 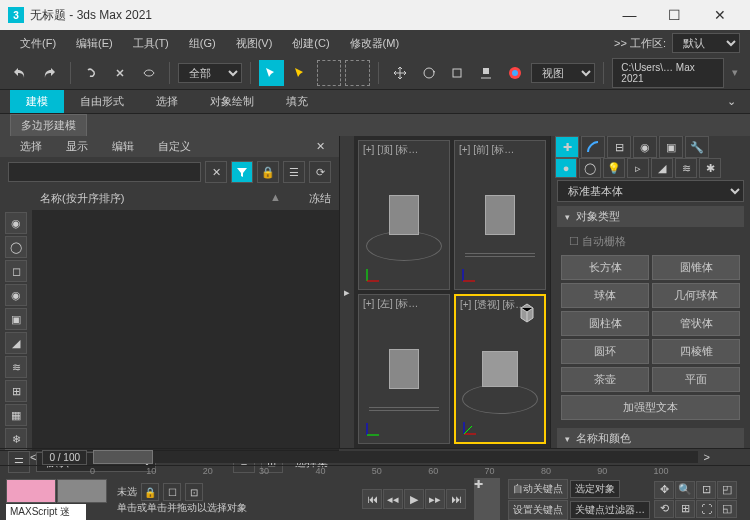 I want to click on obj-cylinder: 圆柱体, so click(x=605, y=324).